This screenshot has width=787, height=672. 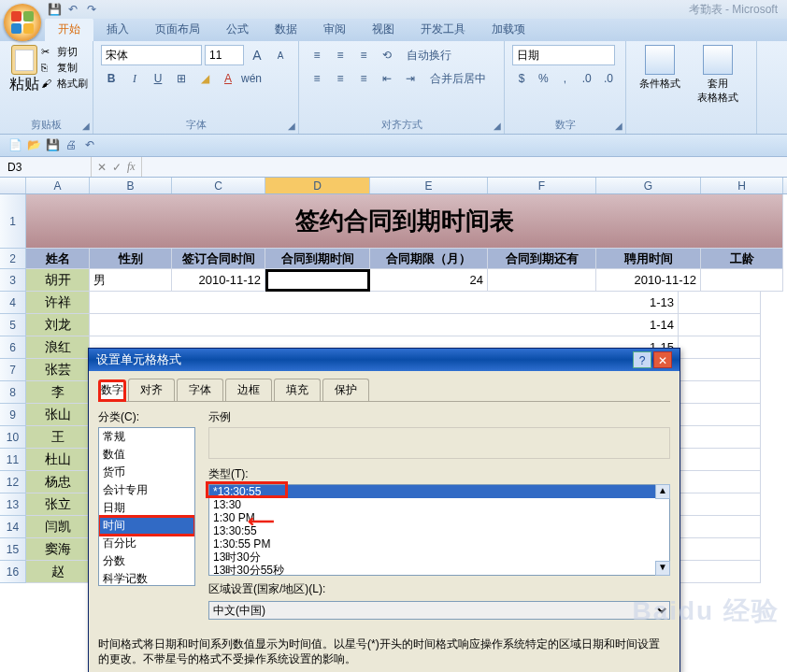 What do you see at coordinates (58, 550) in the screenshot?
I see `cell: 窦海` at bounding box center [58, 550].